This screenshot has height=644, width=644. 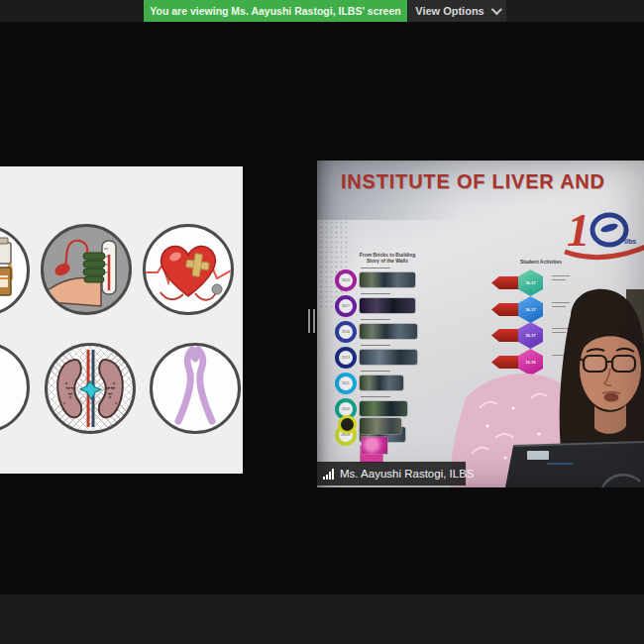 What do you see at coordinates (14, 387) in the screenshot?
I see `liver-drawing` at bounding box center [14, 387].